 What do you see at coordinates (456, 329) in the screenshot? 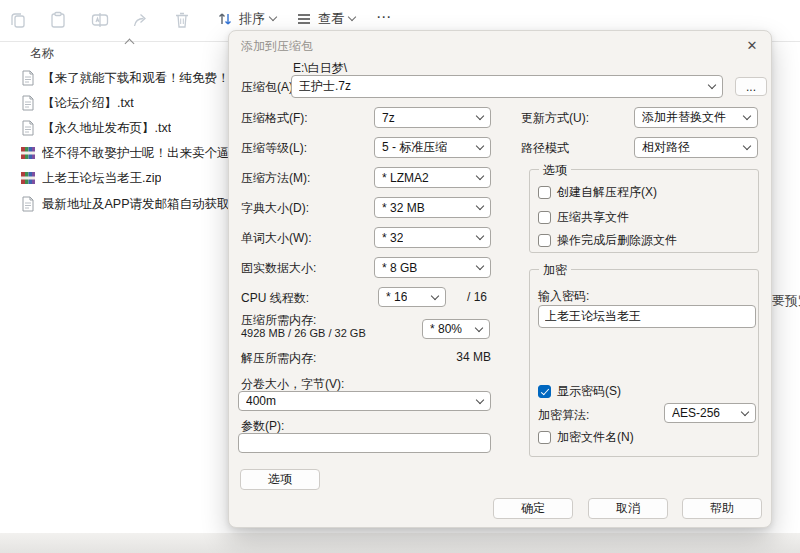
I see `mem-usage-combo: * 80%` at bounding box center [456, 329].